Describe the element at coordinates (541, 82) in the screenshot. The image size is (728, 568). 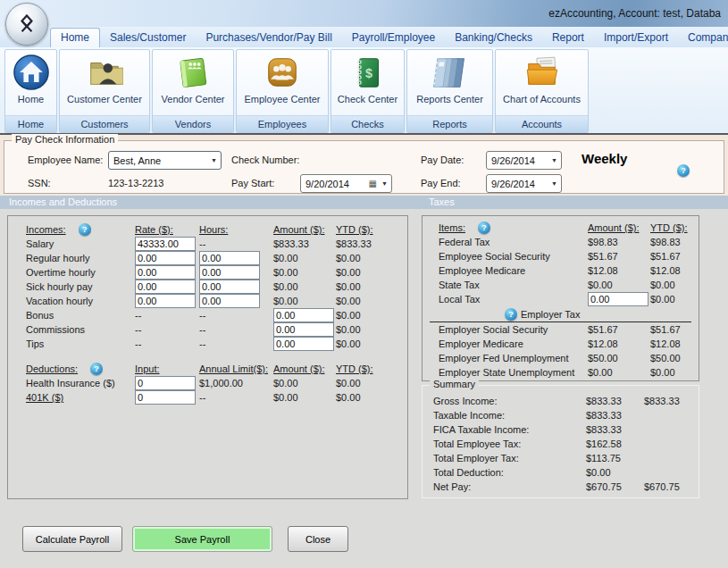
I see `chart-of-accounts-button: Chart of Accounts` at that location.